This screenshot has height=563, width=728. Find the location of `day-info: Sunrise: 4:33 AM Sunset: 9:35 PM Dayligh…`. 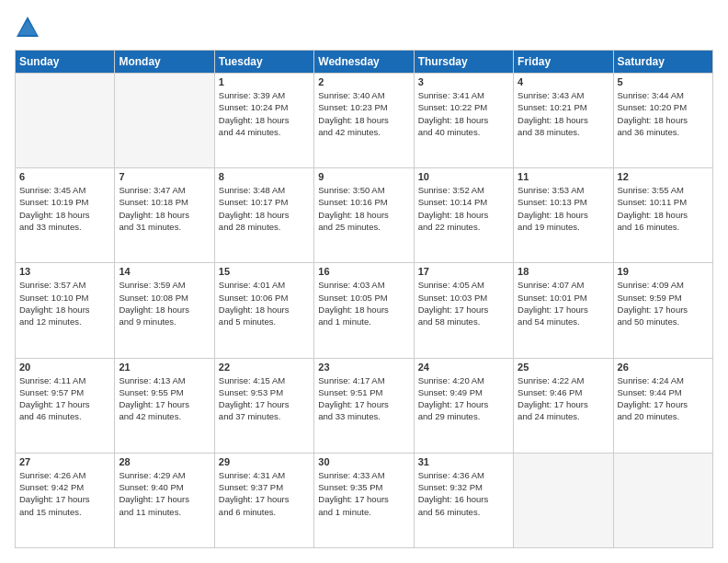

day-info: Sunrise: 4:33 AM Sunset: 9:35 PM Dayligh… is located at coordinates (364, 493).